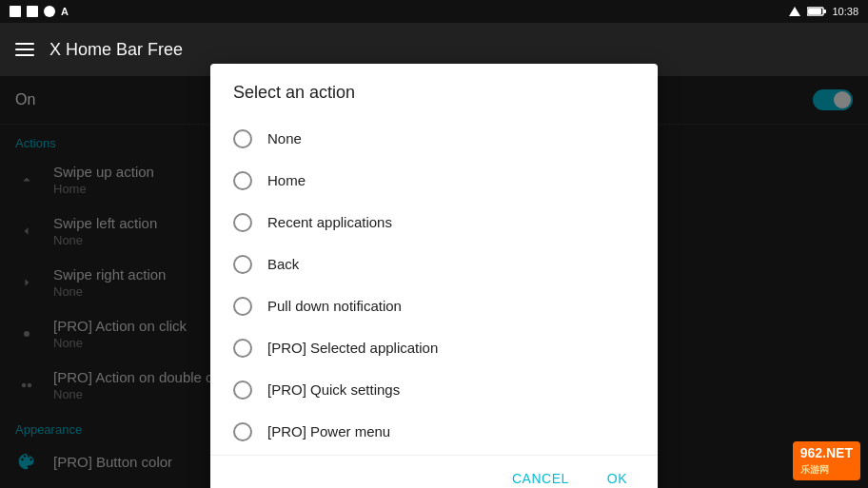  What do you see at coordinates (243, 223) in the screenshot?
I see `radio-recent` at bounding box center [243, 223].